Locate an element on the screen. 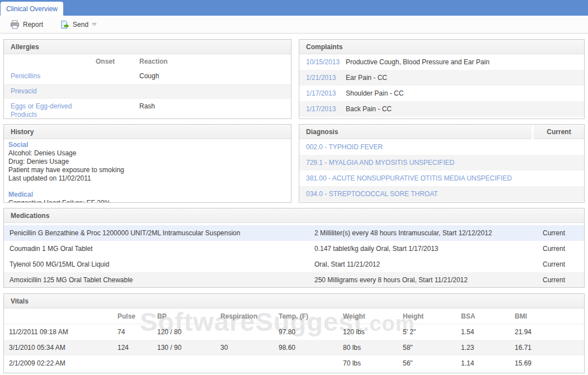 Image resolution: width=588 pixels, height=375 pixels. allergy-reaction: Rash is located at coordinates (215, 111).